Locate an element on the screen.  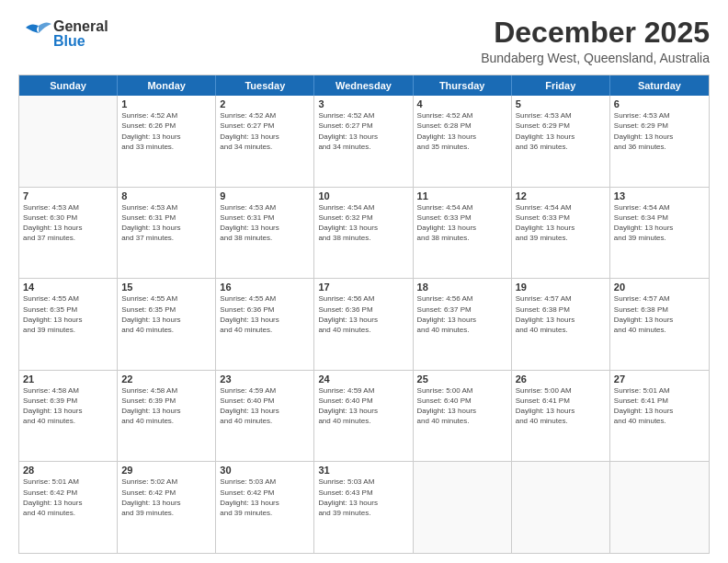
cell-info: Sunrise: 4:55 AM Sunset: 6:36 PM Dayligh… is located at coordinates (265, 315).